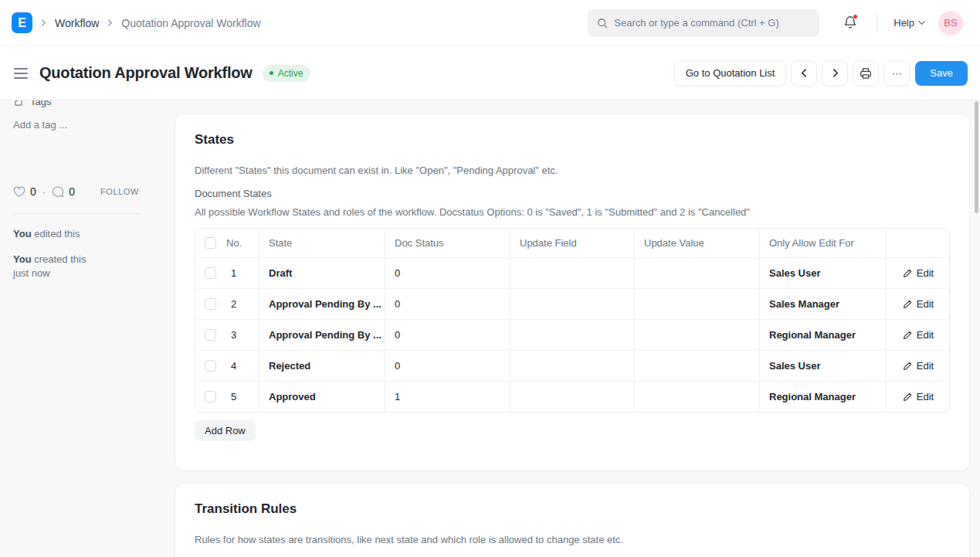  What do you see at coordinates (823, 304) in the screenshot?
I see `only-allow-edit-for-cell: Sales Manager` at bounding box center [823, 304].